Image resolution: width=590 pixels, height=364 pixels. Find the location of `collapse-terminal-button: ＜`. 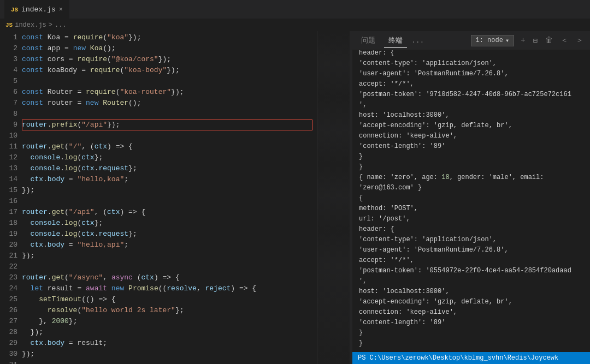

collapse-terminal-button: ＜ is located at coordinates (564, 40).